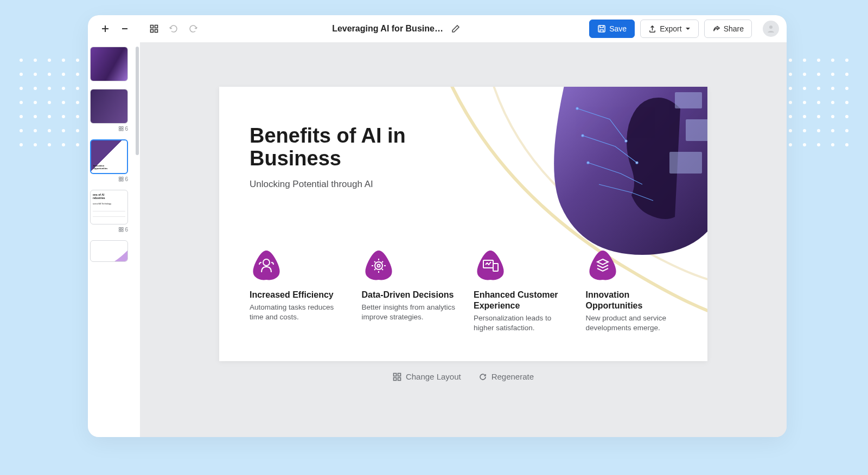  Describe the element at coordinates (299, 312) in the screenshot. I see `feature-desc: Automating tasks reduces time and costs.` at that location.